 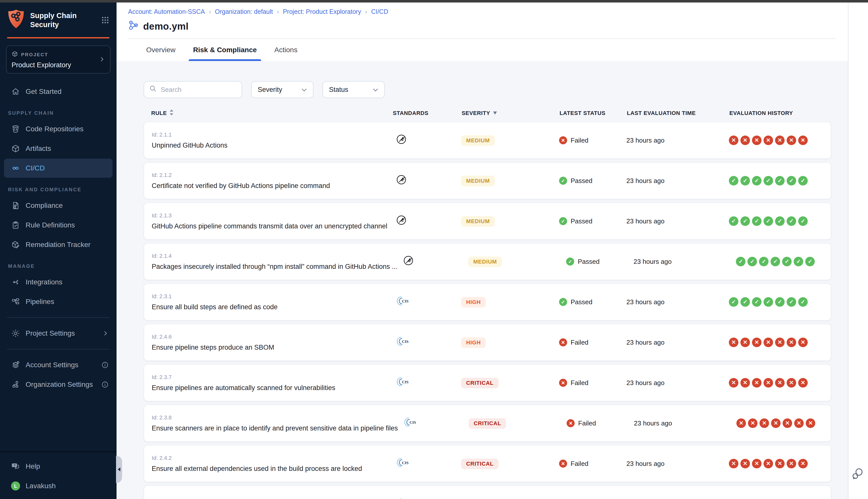 What do you see at coordinates (58, 365) in the screenshot?
I see `sidebar-item-account-settings: Account Settings` at bounding box center [58, 365].